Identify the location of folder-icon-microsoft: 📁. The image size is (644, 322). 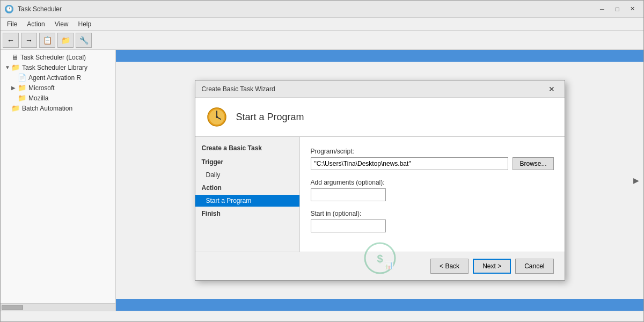
(22, 88).